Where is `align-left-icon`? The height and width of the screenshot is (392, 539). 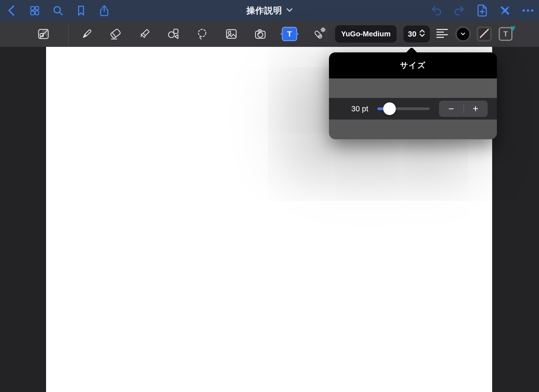
align-left-icon is located at coordinates (442, 34).